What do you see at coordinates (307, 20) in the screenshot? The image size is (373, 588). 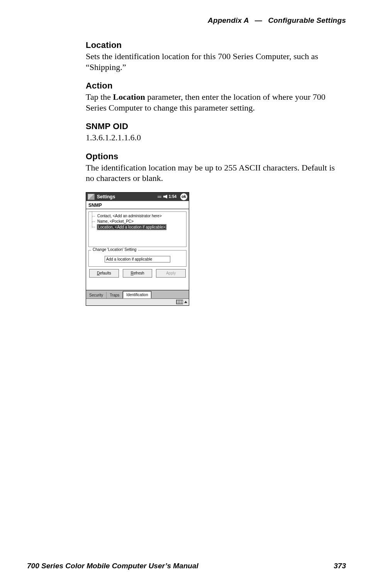 I see `header-title: Configurable Settings` at bounding box center [307, 20].